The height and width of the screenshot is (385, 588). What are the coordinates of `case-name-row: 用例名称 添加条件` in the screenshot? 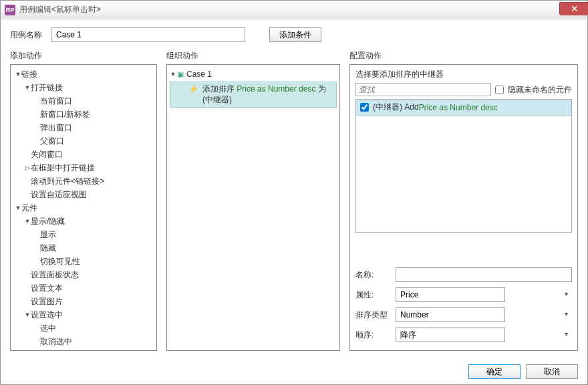 It's located at (294, 35).